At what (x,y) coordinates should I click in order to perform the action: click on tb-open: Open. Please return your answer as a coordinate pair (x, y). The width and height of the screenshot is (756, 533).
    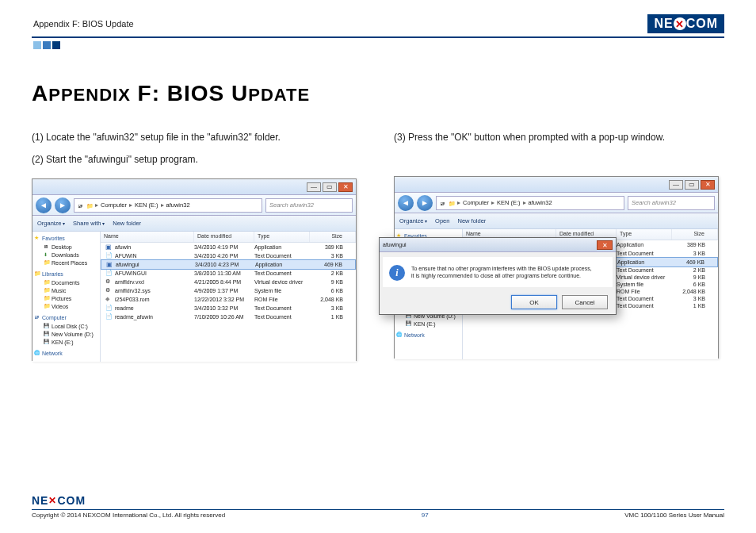
    Looking at the image, I should click on (442, 220).